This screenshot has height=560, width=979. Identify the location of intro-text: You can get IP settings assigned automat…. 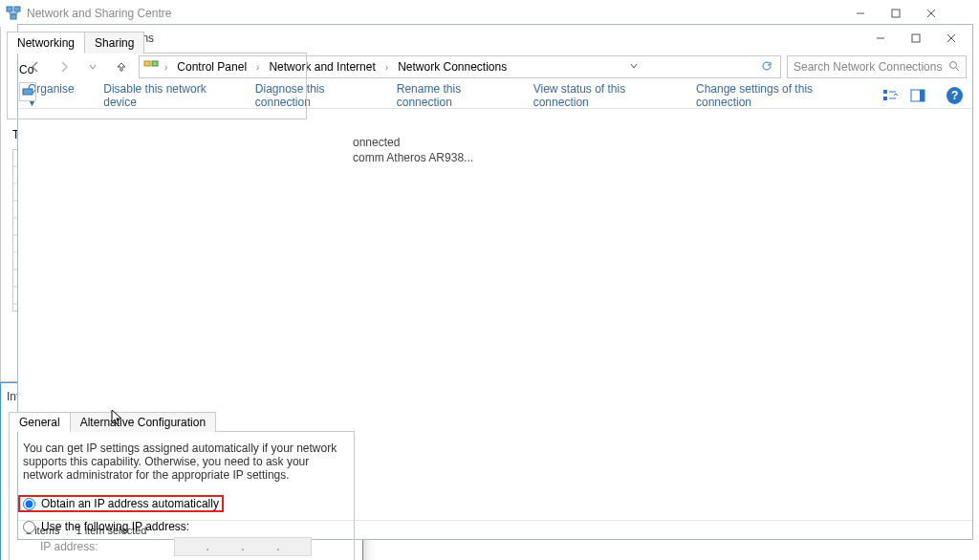
(182, 462).